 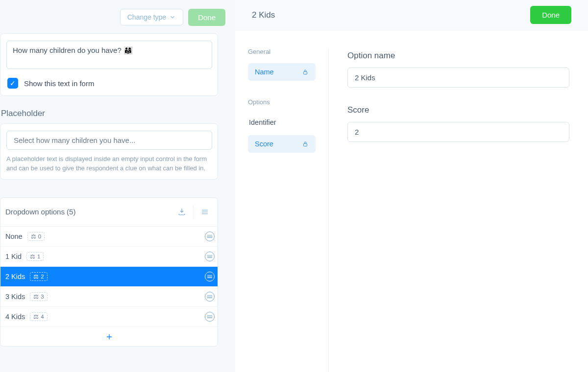 What do you see at coordinates (109, 256) in the screenshot?
I see `dropdown-option-row: 1 Kid⚖1` at bounding box center [109, 256].